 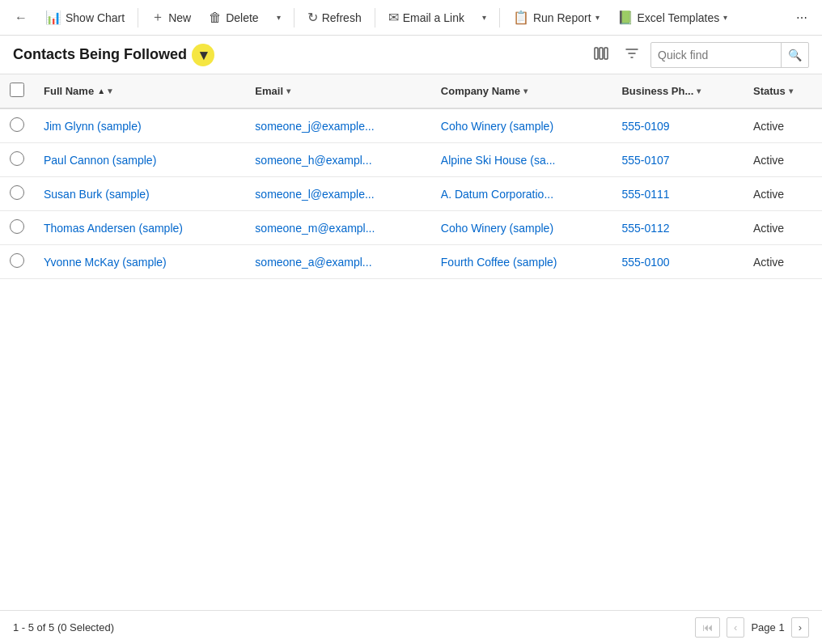 What do you see at coordinates (678, 91) in the screenshot?
I see `business-phone-column-header: Business Ph... ▾` at bounding box center [678, 91].